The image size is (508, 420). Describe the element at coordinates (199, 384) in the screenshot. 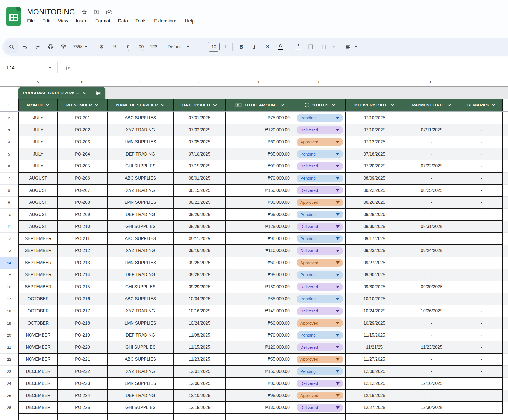

I see `cell-issued: 12/06/2025` at that location.